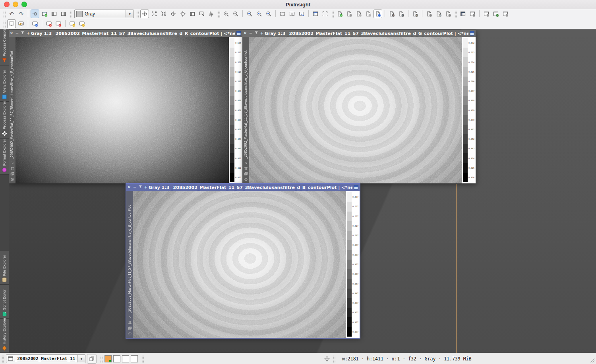 The width and height of the screenshot is (596, 364). I want to click on image-new-button: +, so click(340, 14).